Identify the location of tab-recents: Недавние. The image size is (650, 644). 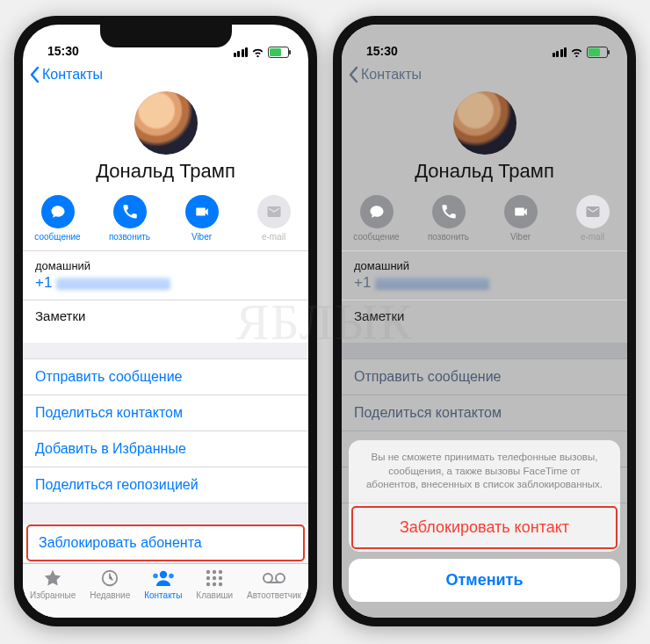
(110, 583).